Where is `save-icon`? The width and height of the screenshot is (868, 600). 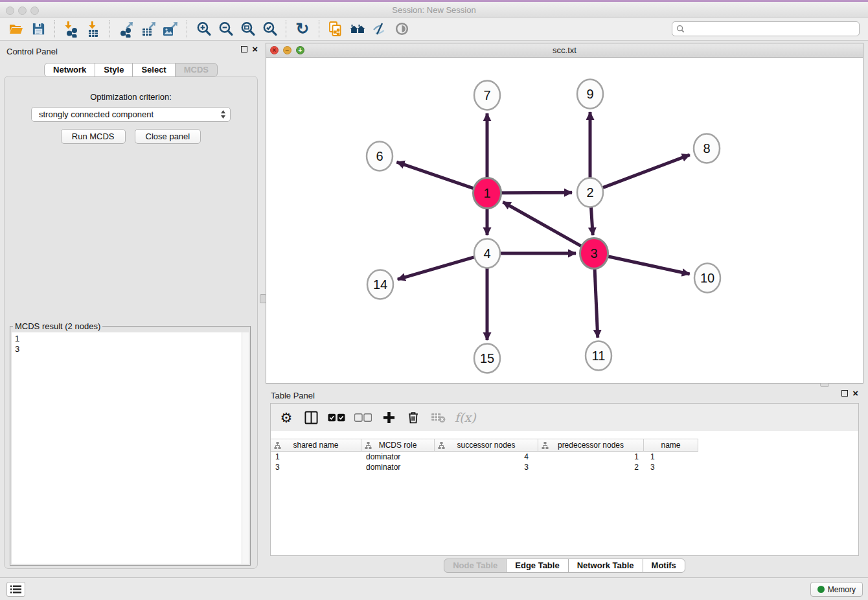 save-icon is located at coordinates (38, 29).